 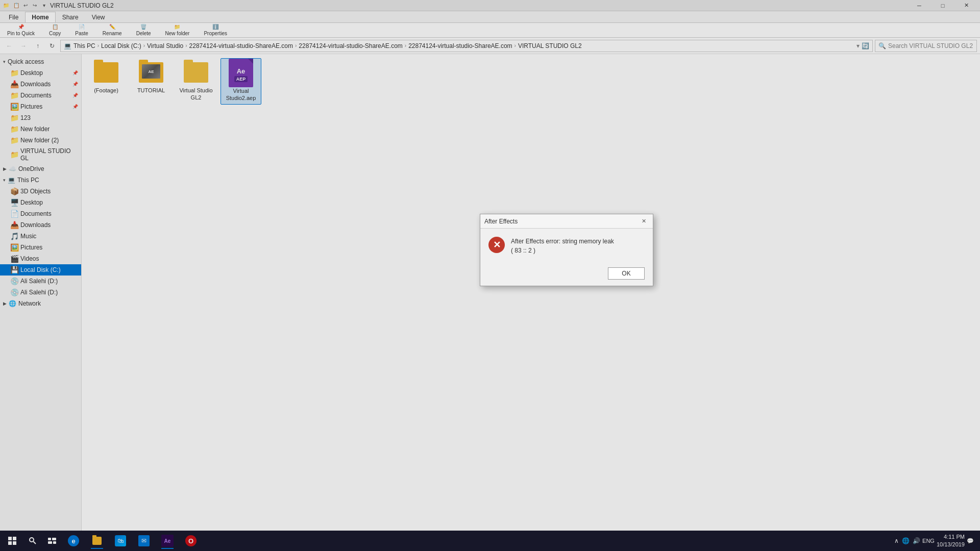 I want to click on dialog-footer: OK, so click(x=567, y=274).